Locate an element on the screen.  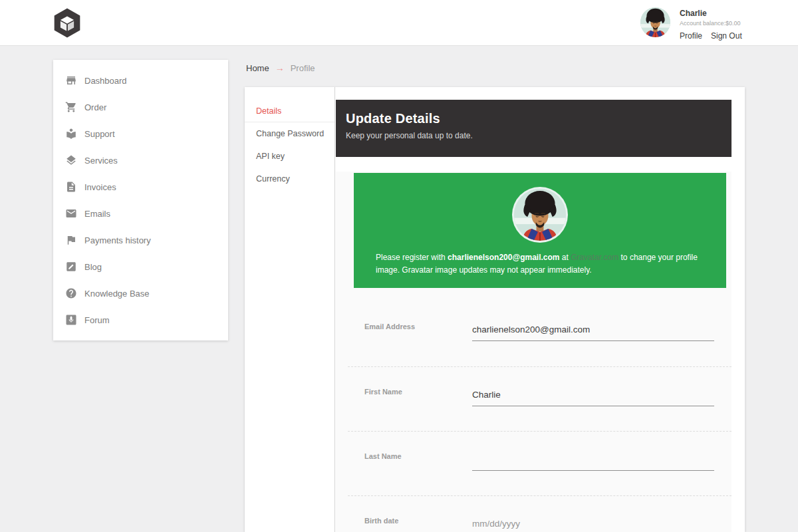
user-name: Charlie is located at coordinates (711, 13).